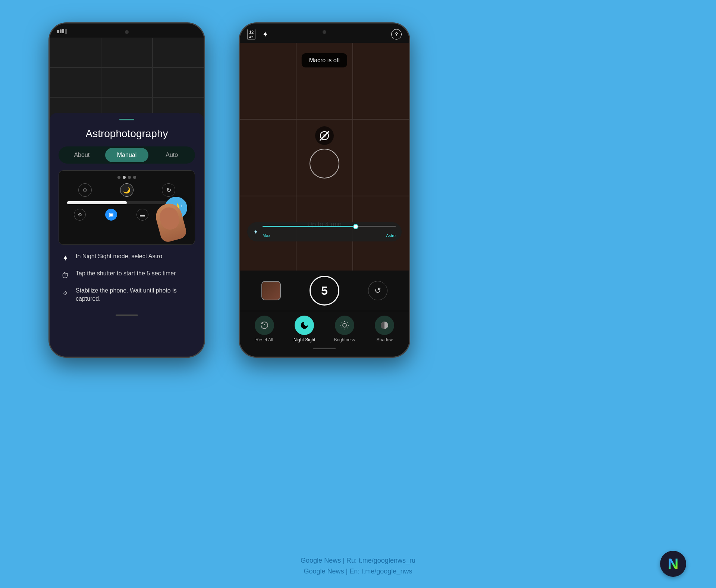 The width and height of the screenshot is (716, 588). I want to click on right-camera-notch, so click(324, 32).